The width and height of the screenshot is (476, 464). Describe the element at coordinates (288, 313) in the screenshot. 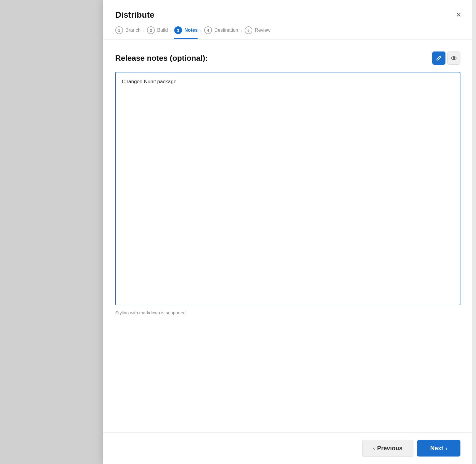

I see `markdown-hint: Styling with markdown is supported` at that location.